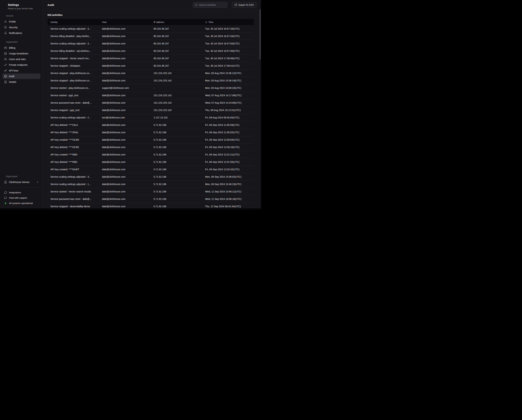 Image resolution: width=522 pixels, height=420 pixels. Describe the element at coordinates (21, 27) in the screenshot. I see `sidebar-item-security: Security` at that location.